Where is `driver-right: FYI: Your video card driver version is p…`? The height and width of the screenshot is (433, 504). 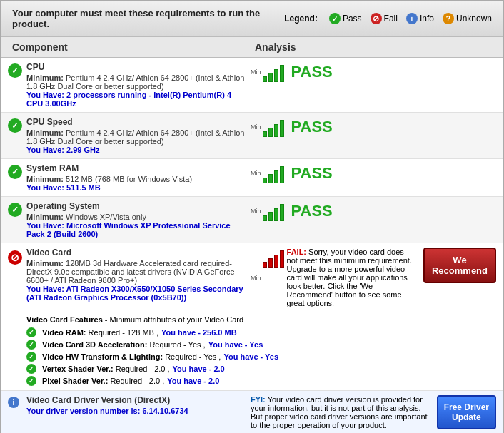
driver-right: FYI: Your video card driver version is p… is located at coordinates (373, 412).